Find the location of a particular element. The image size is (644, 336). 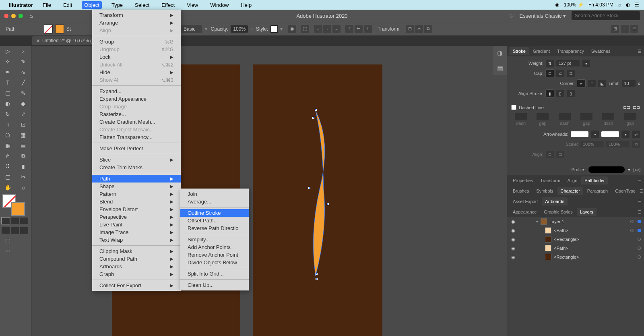

rectangle-tool: ▢ is located at coordinates (8, 93).